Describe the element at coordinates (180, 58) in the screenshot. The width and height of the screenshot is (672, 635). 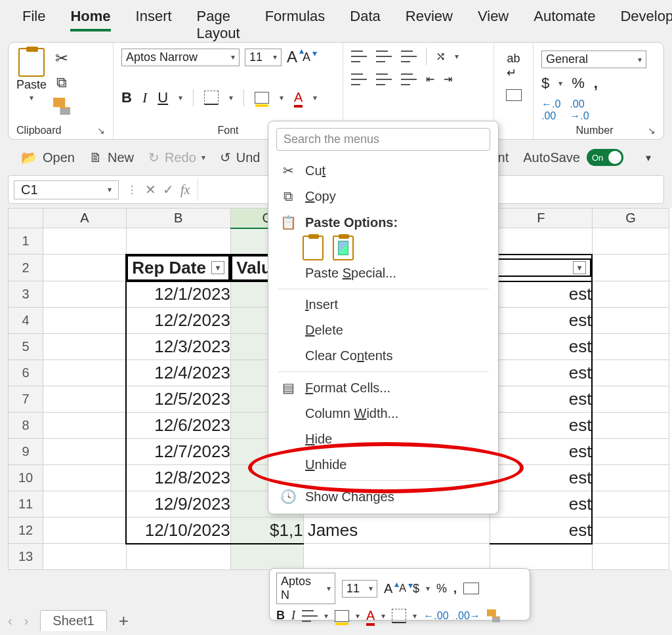
I see `font-name-select: Aptos Narrow▾` at that location.